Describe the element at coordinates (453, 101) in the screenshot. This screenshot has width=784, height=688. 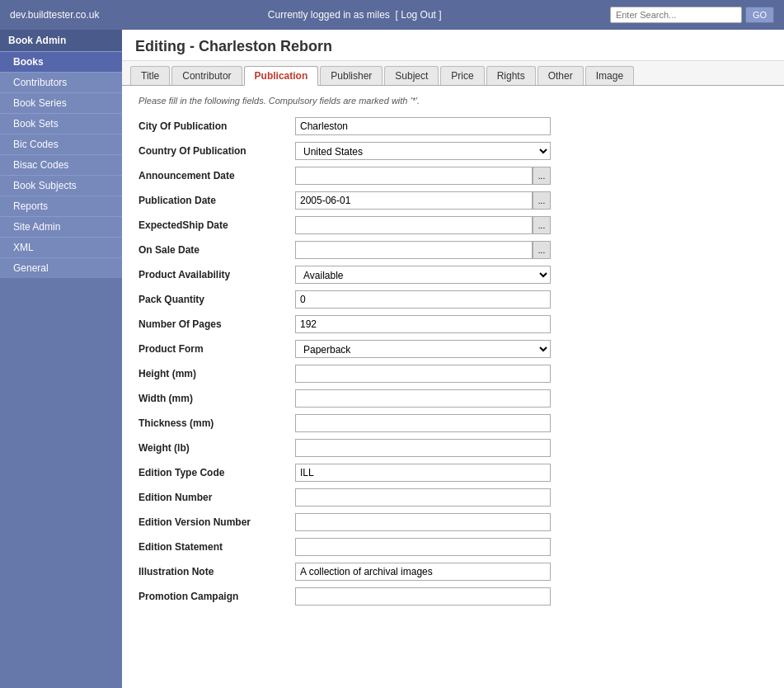
I see `form-note: Please fill in the following fields. Com…` at that location.